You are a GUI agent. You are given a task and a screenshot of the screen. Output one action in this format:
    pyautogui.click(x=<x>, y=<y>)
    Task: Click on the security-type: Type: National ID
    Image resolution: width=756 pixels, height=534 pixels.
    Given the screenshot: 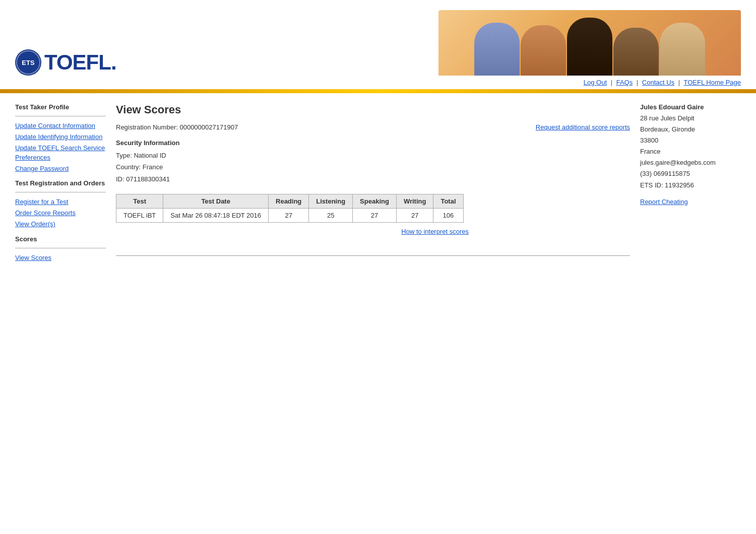 What is the action you would take?
    pyautogui.click(x=373, y=155)
    